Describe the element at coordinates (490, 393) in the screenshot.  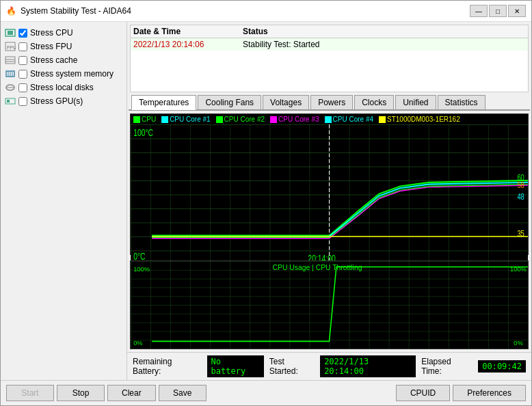
I see `preferences-button: Preferences` at that location.